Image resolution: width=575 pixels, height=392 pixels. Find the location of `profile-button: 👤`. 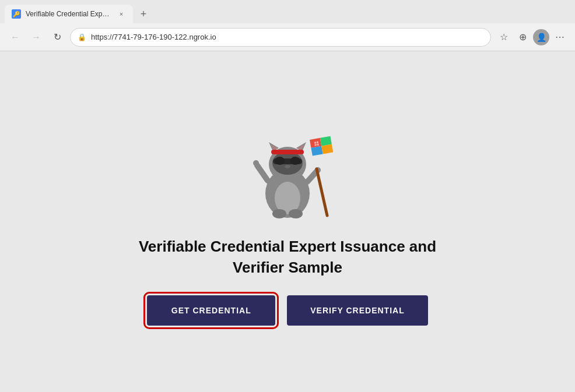

profile-button: 👤 is located at coordinates (541, 37).